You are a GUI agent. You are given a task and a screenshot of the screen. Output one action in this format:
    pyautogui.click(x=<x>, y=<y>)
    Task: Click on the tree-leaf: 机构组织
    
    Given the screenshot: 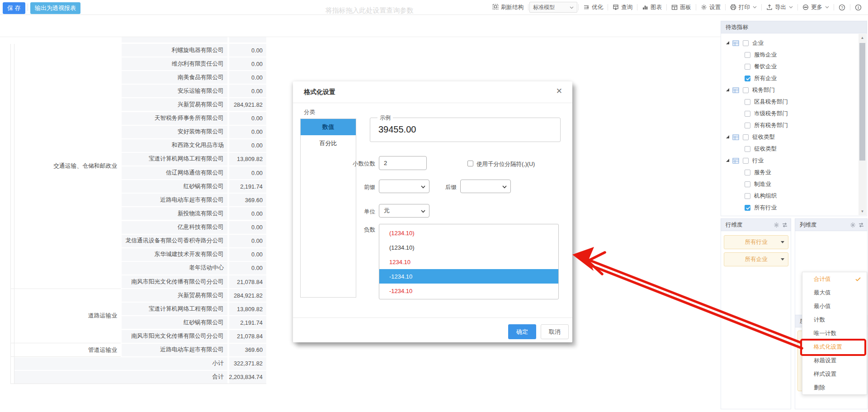 What is the action you would take?
    pyautogui.click(x=794, y=196)
    